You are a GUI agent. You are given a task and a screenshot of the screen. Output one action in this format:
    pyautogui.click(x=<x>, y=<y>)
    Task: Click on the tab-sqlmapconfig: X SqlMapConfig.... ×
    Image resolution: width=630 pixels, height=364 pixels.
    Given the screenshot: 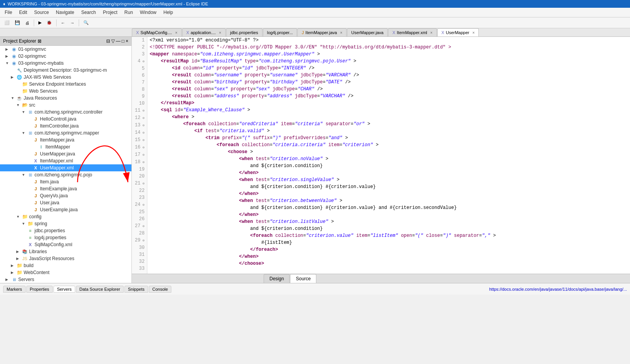 What is the action you would take?
    pyautogui.click(x=157, y=33)
    